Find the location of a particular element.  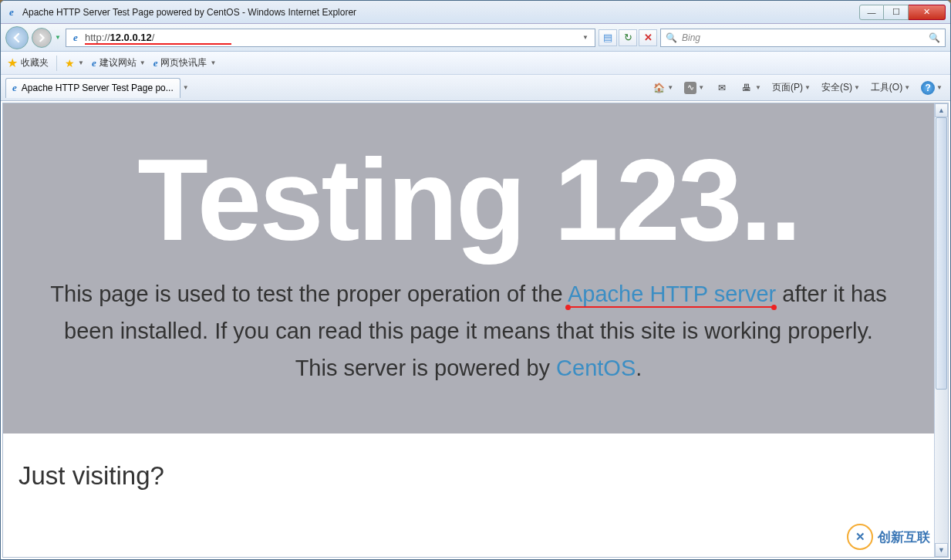

scroll-down-button: ▼ is located at coordinates (941, 550).